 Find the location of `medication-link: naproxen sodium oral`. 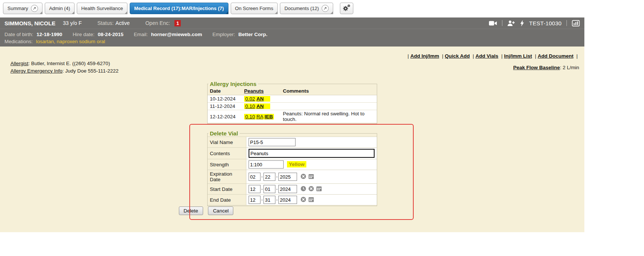

medication-link: naproxen sodium oral is located at coordinates (81, 42).